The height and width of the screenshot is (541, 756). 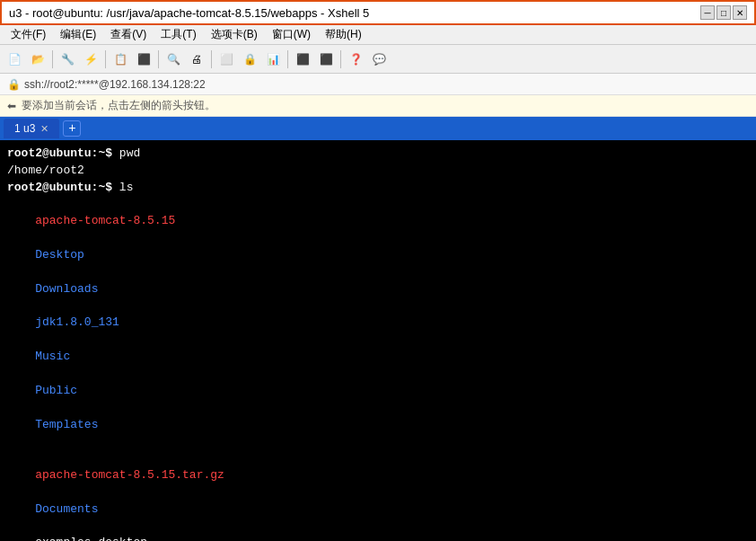 I want to click on line-pwd-cmd: root2@ubuntu:~$ pwd, so click(x=378, y=155).